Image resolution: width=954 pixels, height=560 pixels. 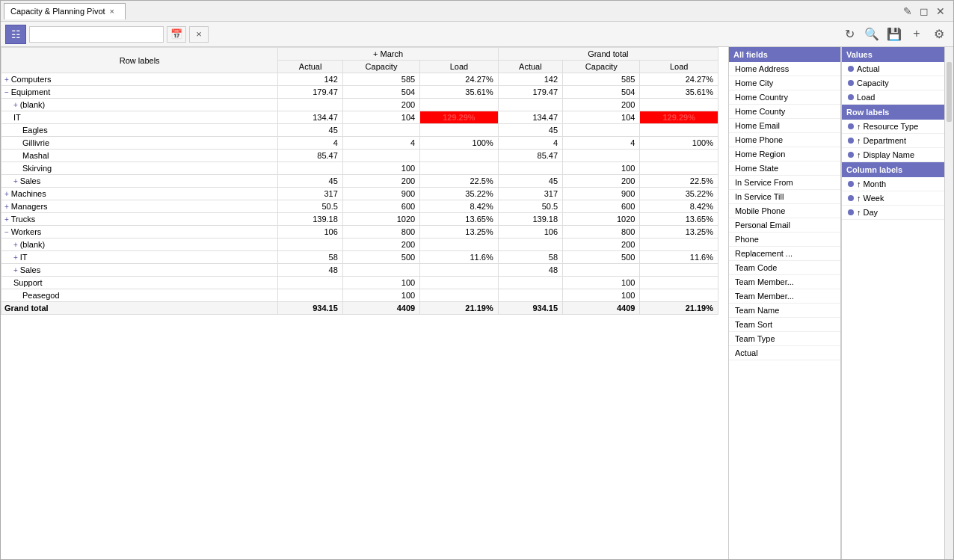 What do you see at coordinates (459, 232) in the screenshot?
I see `load-cell: 13.25%` at bounding box center [459, 232].